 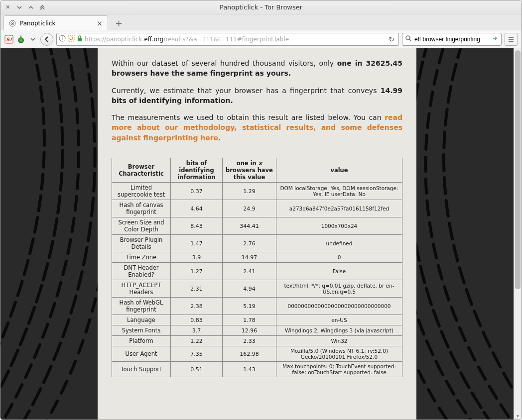 I want to click on cell-v: Win32, so click(x=340, y=341).